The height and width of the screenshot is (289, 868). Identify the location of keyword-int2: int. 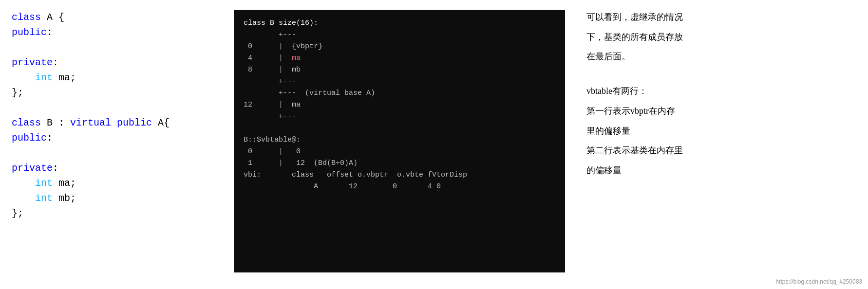
(44, 183).